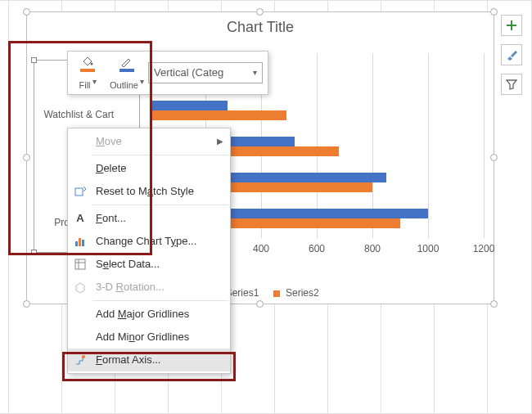 The width and height of the screenshot is (532, 414). Describe the element at coordinates (80, 241) in the screenshot. I see `chart-type-icon` at that location.